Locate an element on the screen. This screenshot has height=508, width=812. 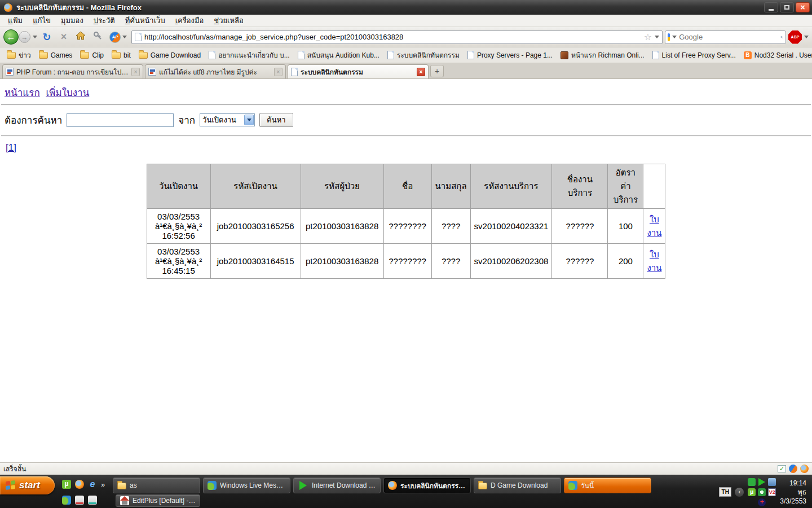
restore-button is located at coordinates (787, 7).